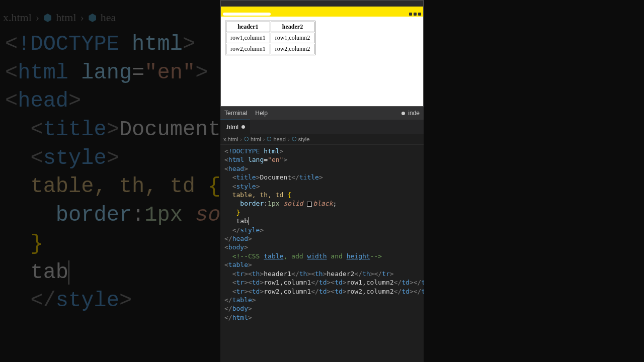 This screenshot has height=362, width=644. I want to click on color-swatch-icon, so click(309, 204).